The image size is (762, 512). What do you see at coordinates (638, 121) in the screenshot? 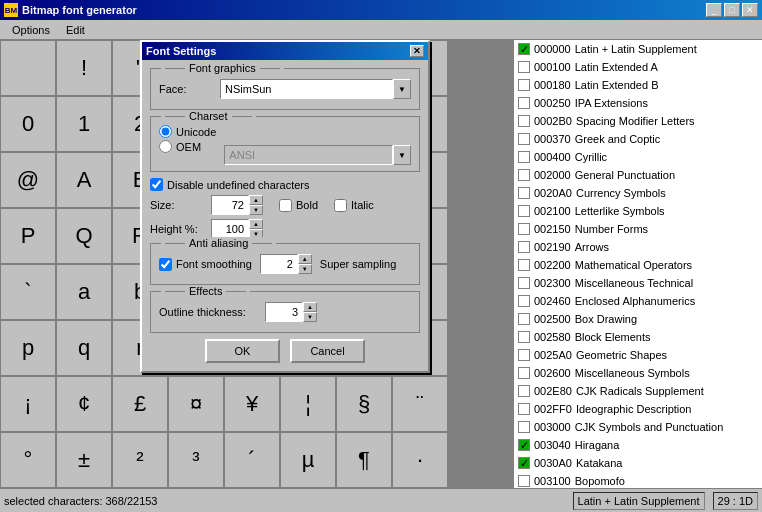
I see `unicode-list-item: 0002B0Spacing Modifier Letters` at bounding box center [638, 121].